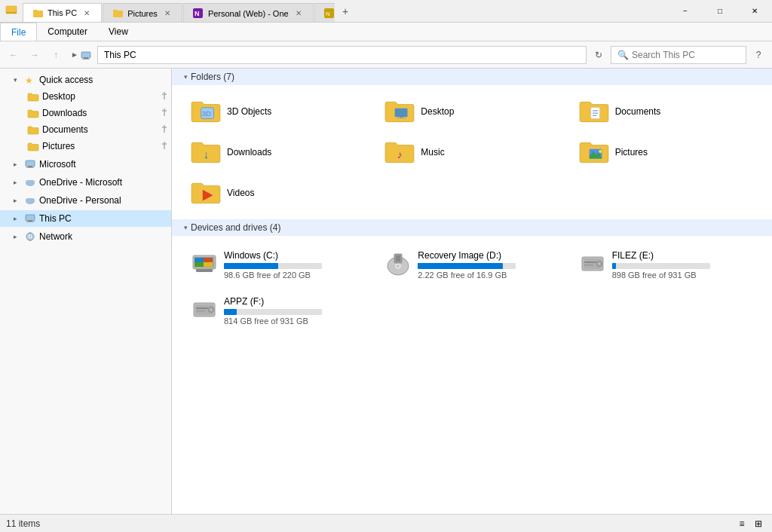 This screenshot has height=532, width=772. Describe the element at coordinates (472, 112) in the screenshot. I see `folder-item-desktop: Desktop` at that location.